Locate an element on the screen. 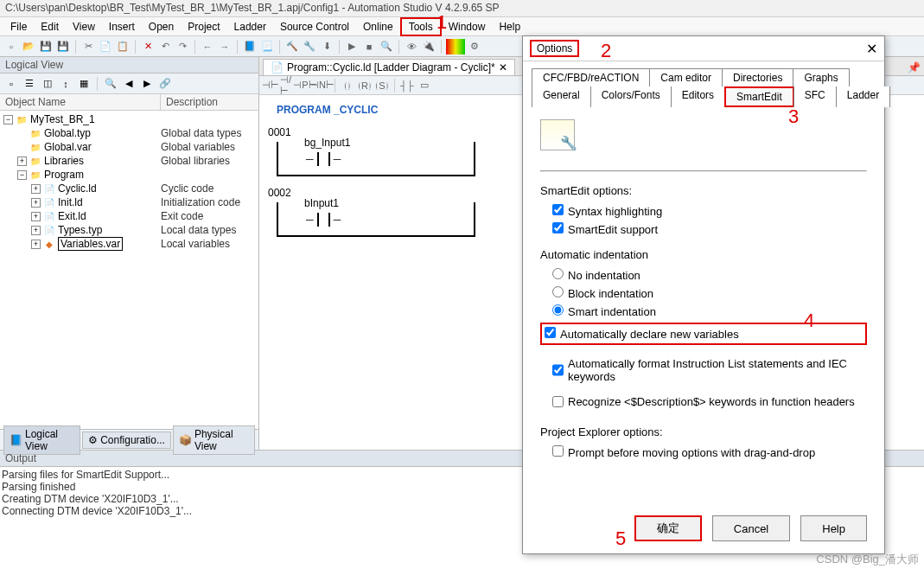 The image size is (924, 569). menu-view: View is located at coordinates (84, 27).